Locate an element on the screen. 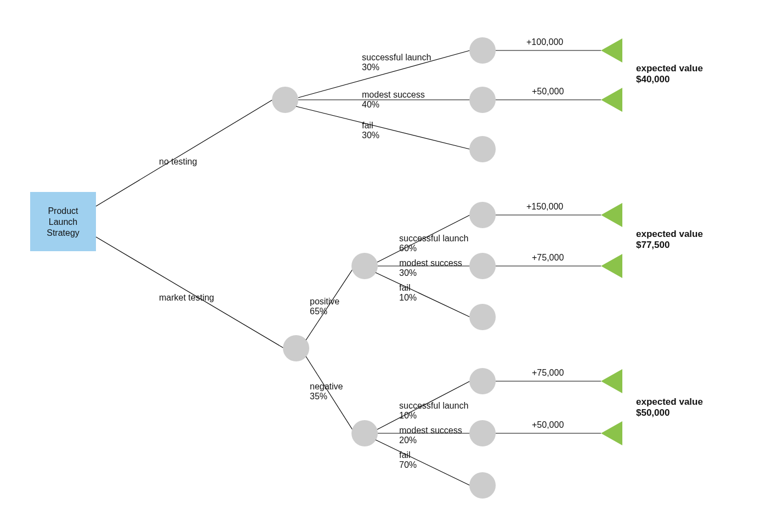 This screenshot has height=532, width=783. edge-pos-fail is located at coordinates (423, 295).